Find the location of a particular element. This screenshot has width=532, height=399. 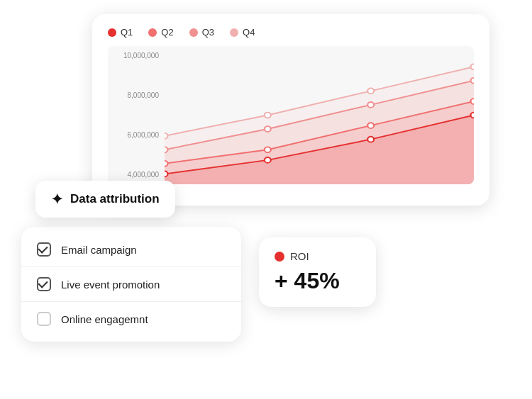

checklist-label: Live event promotion is located at coordinates (111, 285).